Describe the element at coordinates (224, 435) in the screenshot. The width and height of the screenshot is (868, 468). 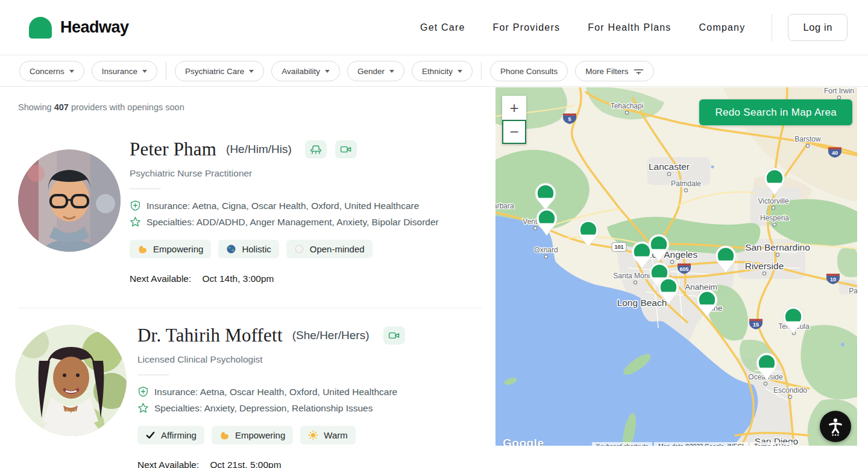
I see `muscle-icon` at that location.